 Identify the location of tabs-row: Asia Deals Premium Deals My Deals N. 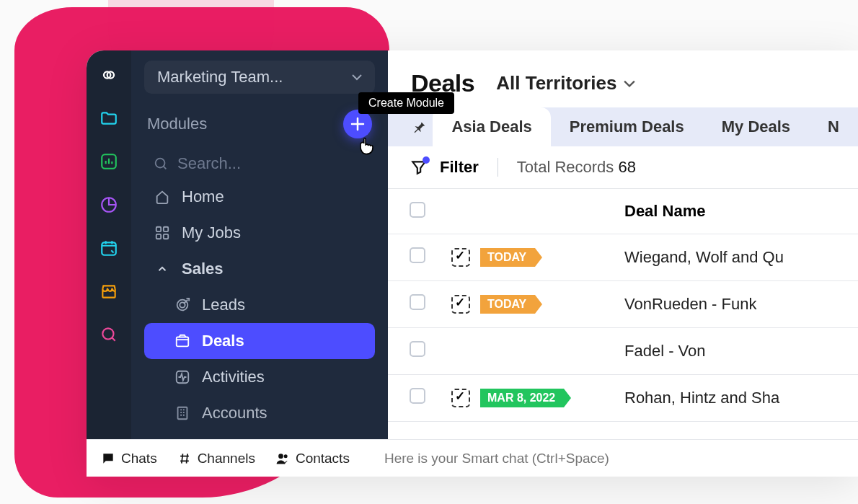
(623, 127).